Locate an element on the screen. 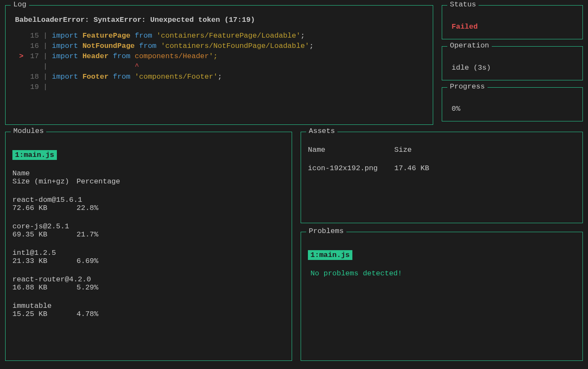 The height and width of the screenshot is (369, 588). module-pct: 21.7% is located at coordinates (87, 234).